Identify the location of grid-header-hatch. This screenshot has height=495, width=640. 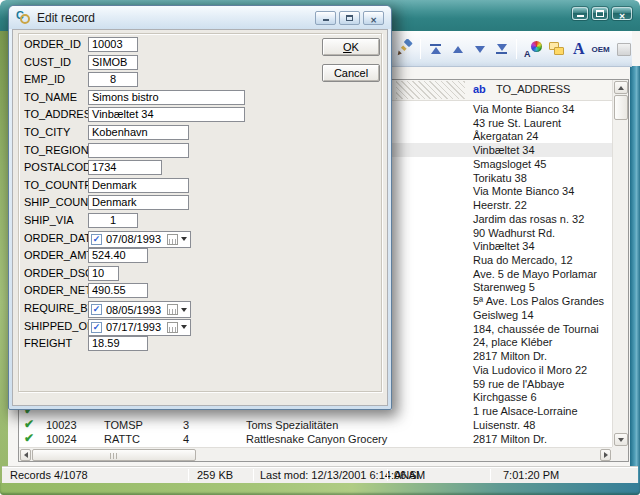
(430, 90).